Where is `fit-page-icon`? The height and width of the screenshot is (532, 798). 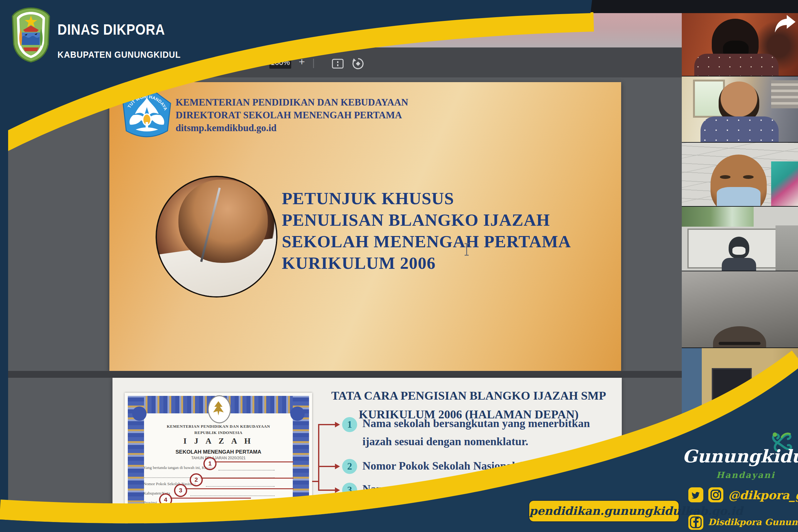
fit-page-icon is located at coordinates (338, 64).